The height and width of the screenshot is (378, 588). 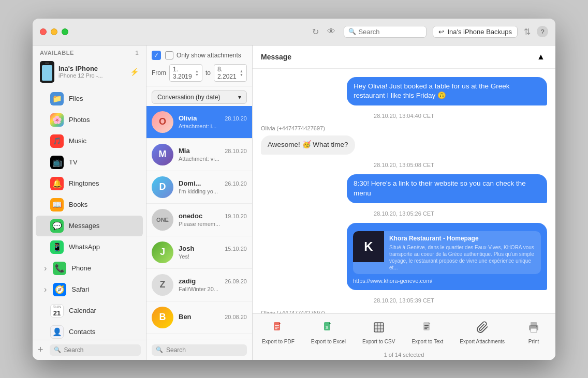 I want to click on excel-icon: X, so click(x=328, y=329).